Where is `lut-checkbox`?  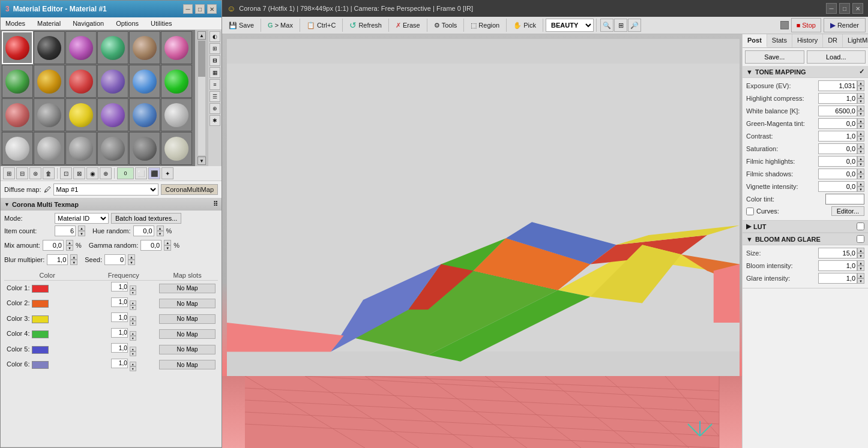
lut-checkbox is located at coordinates (861, 227).